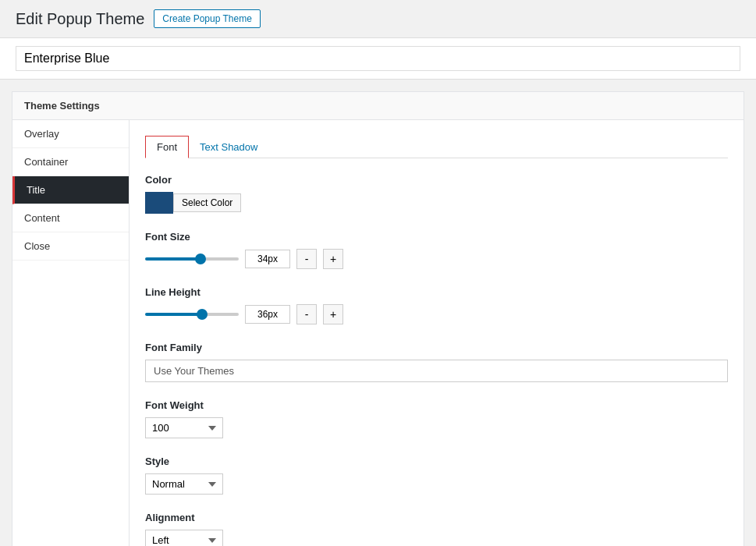  What do you see at coordinates (437, 147) in the screenshot?
I see `tab-bar: Font Text Shadow` at bounding box center [437, 147].